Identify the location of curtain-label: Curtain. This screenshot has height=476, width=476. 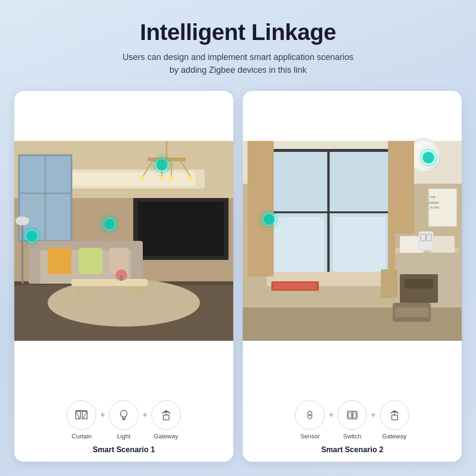
(82, 436).